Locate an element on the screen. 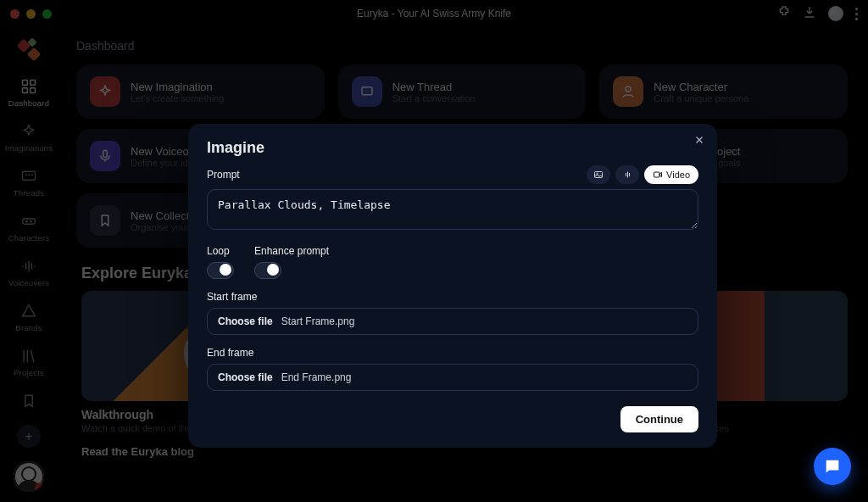 This screenshot has height=502, width=868. chip-image is located at coordinates (598, 175).